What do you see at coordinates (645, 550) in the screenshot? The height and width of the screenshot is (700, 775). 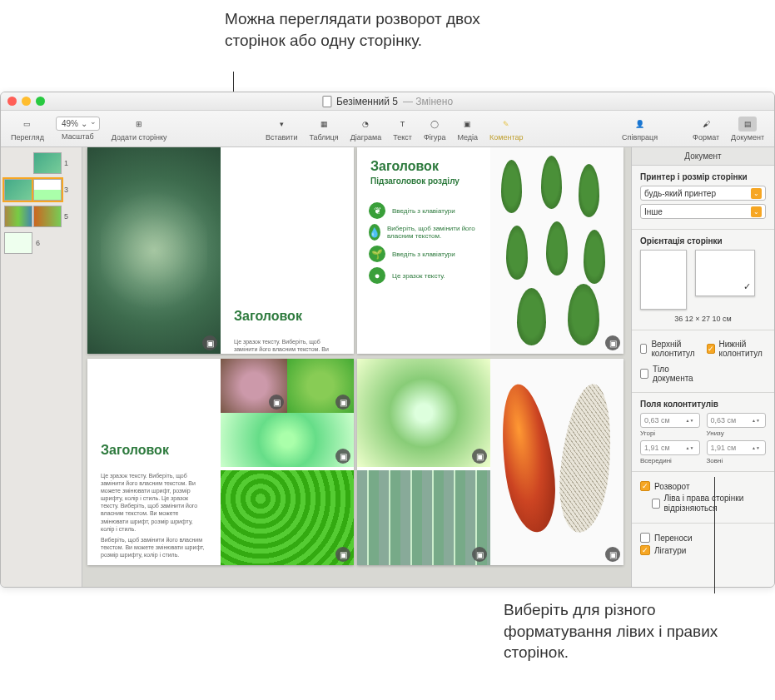 I see `checkbox-icon: ✓` at bounding box center [645, 550].